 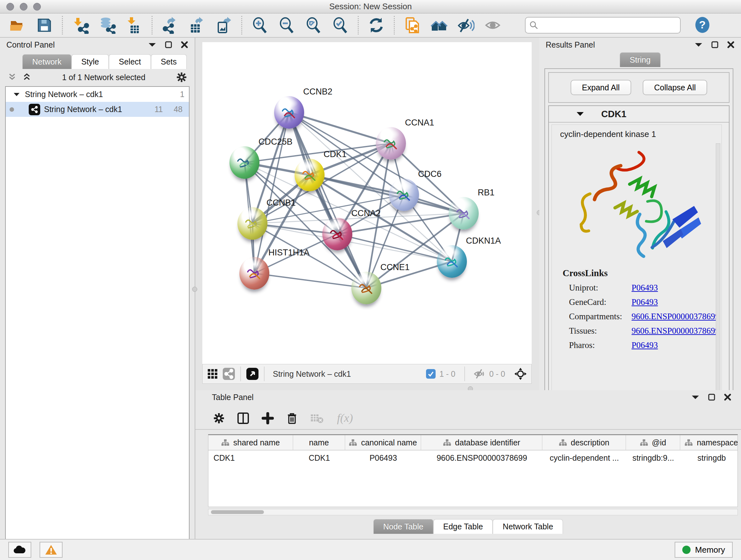 What do you see at coordinates (253, 223) in the screenshot?
I see `network-node-CCNB1` at bounding box center [253, 223].